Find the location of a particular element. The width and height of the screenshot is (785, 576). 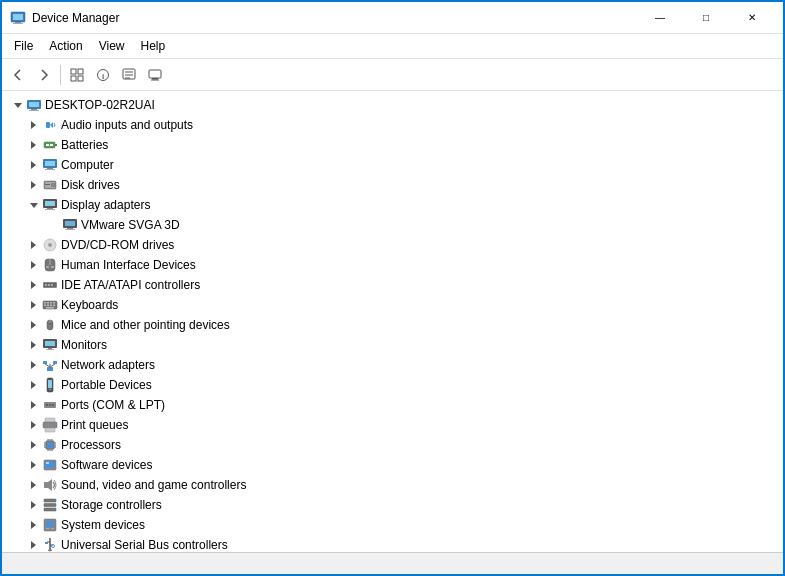

tree-item-sound: Sound, video and game controllers is located at coordinates (392, 485).